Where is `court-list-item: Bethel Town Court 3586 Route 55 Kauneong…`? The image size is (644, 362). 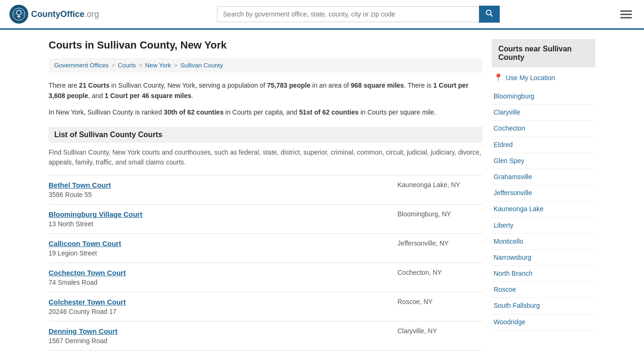 court-list-item: Bethel Town Court 3586 Route 55 Kauneong… is located at coordinates (265, 189).